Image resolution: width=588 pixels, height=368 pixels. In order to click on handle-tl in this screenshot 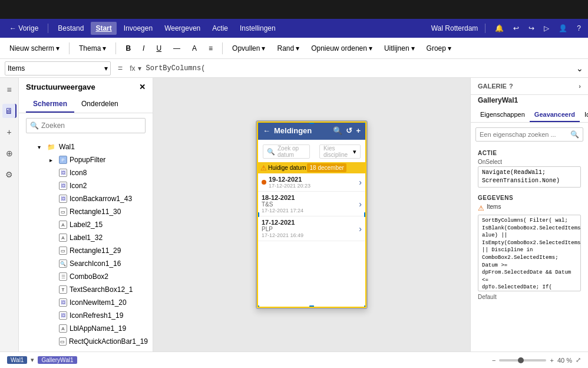, I will do `click(257, 122)`.